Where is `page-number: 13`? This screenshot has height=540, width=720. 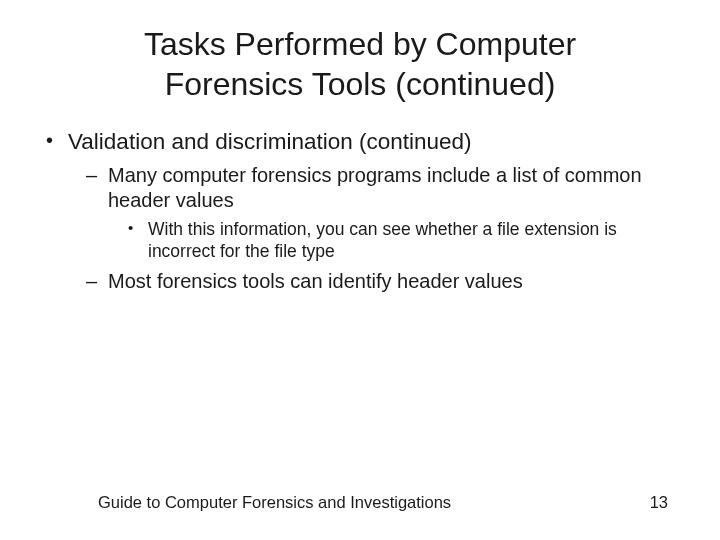
page-number: 13 is located at coordinates (659, 502).